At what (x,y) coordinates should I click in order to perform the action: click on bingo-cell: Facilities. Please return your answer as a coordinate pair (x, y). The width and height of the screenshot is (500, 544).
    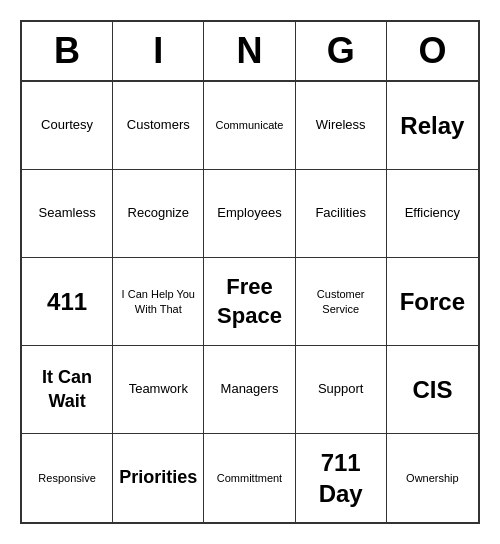
    Looking at the image, I should click on (342, 214).